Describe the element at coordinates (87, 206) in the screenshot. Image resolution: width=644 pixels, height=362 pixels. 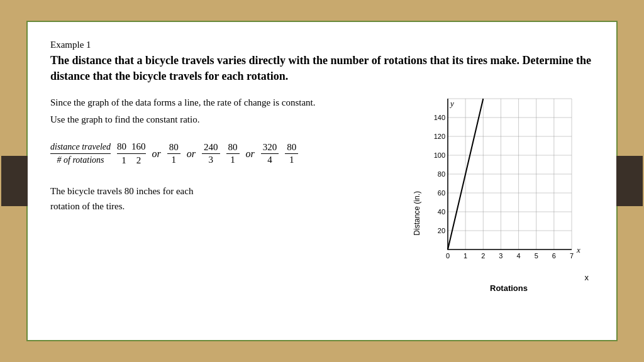
I see `conclusion-2: rotation of the tires.` at that location.